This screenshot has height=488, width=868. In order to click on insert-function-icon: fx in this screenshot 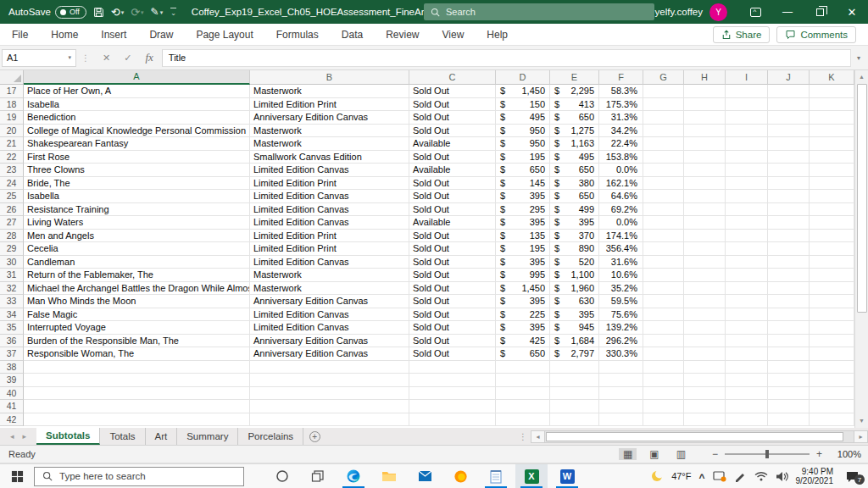, I will do `click(149, 58)`.